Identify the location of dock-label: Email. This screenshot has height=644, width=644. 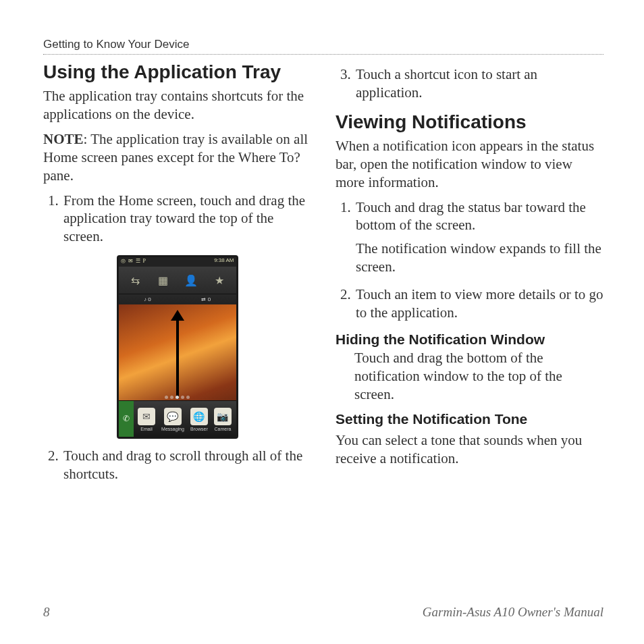
(146, 429).